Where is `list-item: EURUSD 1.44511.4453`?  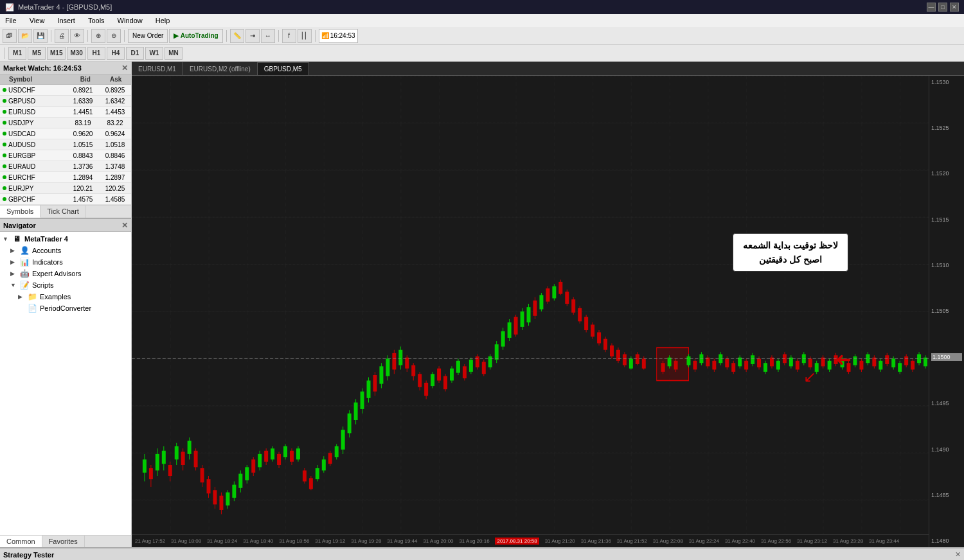 list-item: EURUSD 1.44511.4453 is located at coordinates (66, 112).